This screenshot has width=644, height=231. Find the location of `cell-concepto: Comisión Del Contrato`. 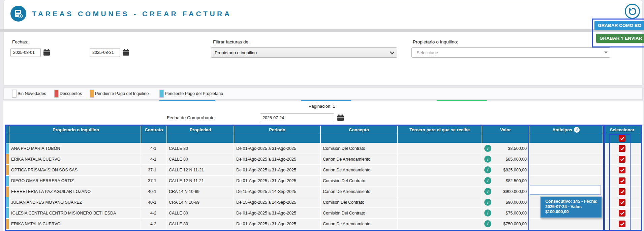

cell-concepto: Comisión Del Contrato is located at coordinates (359, 148).